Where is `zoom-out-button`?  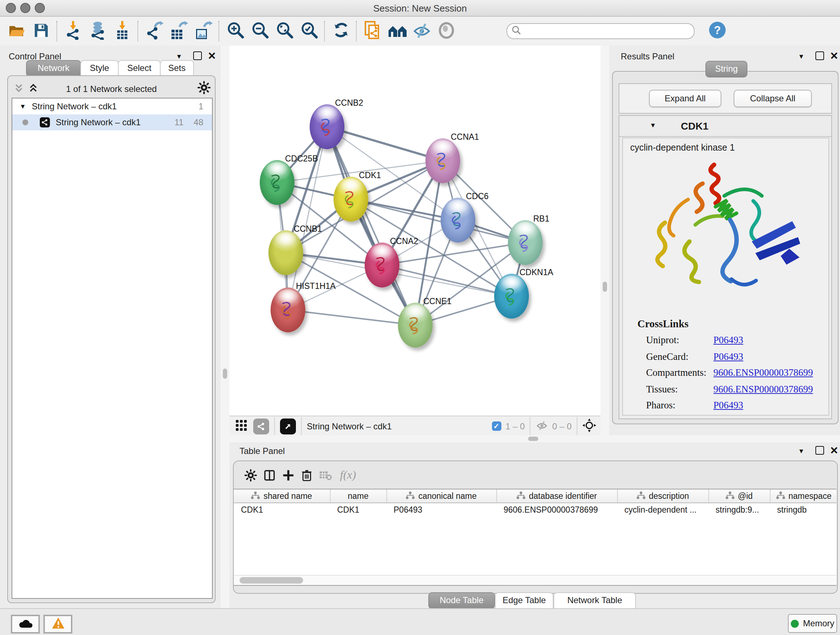
zoom-out-button is located at coordinates (260, 31).